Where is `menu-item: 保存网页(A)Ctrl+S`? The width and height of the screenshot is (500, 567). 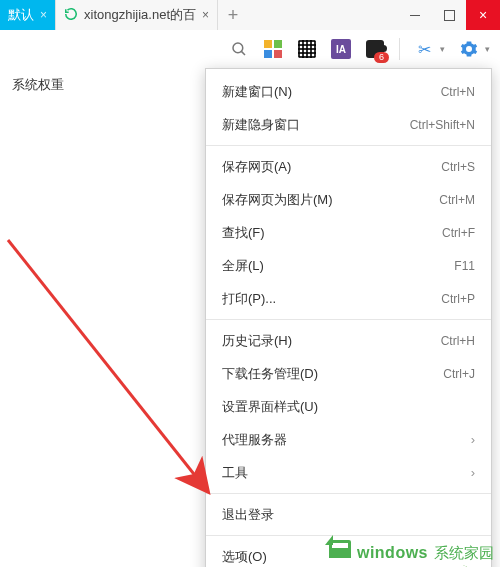
menu-item: 保存网页(A)Ctrl+S is located at coordinates (348, 166).